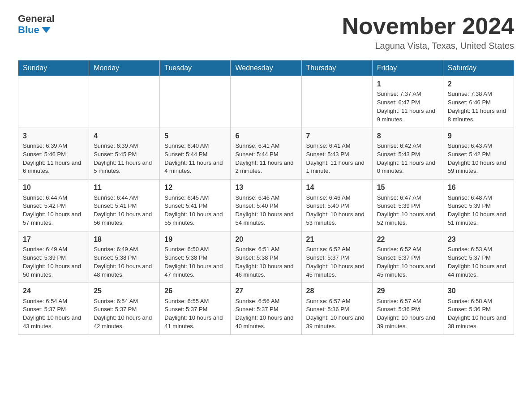 The width and height of the screenshot is (532, 411). What do you see at coordinates (54, 155) in the screenshot?
I see `sunset-text: Sunset: 5:46 PM` at bounding box center [54, 155].